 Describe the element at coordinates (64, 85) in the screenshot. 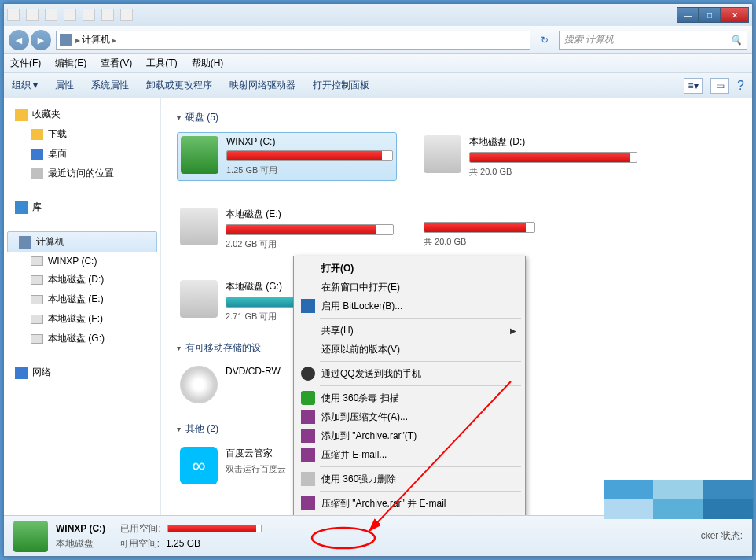

I see `properties-button: 属性` at that location.